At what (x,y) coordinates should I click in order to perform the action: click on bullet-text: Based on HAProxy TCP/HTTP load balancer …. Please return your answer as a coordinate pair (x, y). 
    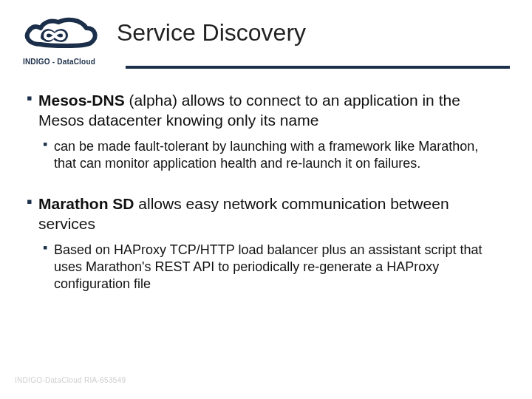
    Looking at the image, I should click on (279, 267).